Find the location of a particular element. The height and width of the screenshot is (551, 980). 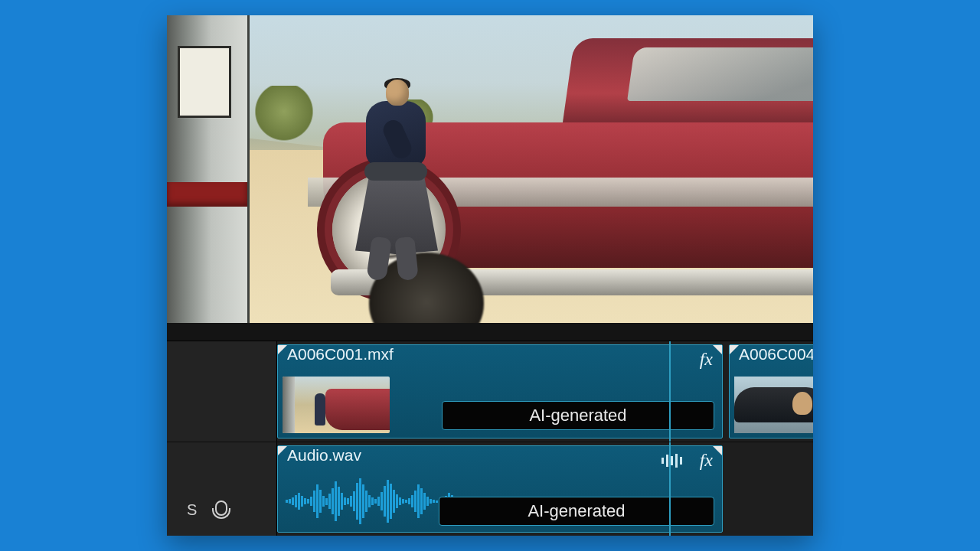

clip-label: Audio.wav is located at coordinates (325, 453).